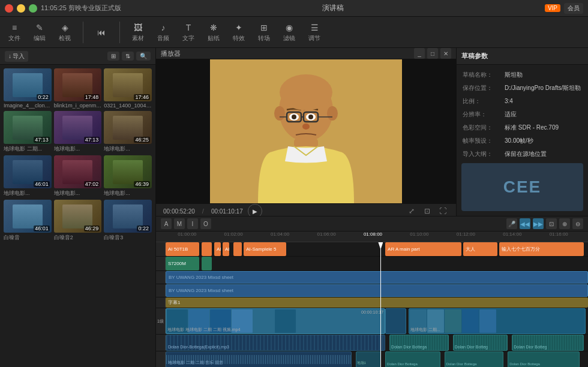 The height and width of the screenshot is (367, 588). Describe the element at coordinates (214, 32) in the screenshot. I see `toolbar-sticker: ❋ 贴纸` at that location.